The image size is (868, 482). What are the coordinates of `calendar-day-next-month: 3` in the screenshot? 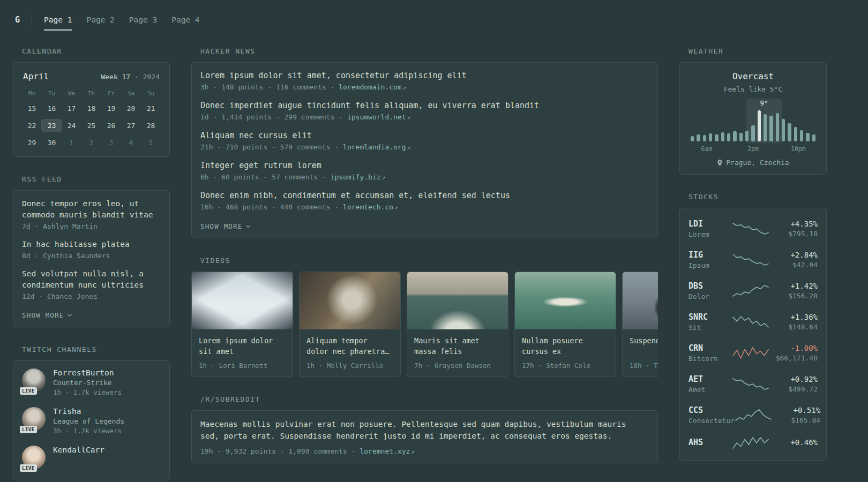 It's located at (111, 142).